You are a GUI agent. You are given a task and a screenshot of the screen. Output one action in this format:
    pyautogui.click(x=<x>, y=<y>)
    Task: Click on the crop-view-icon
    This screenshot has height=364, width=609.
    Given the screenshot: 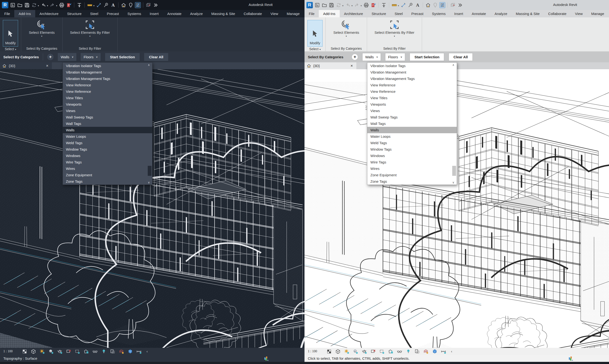 What is the action you would take?
    pyautogui.click(x=373, y=351)
    